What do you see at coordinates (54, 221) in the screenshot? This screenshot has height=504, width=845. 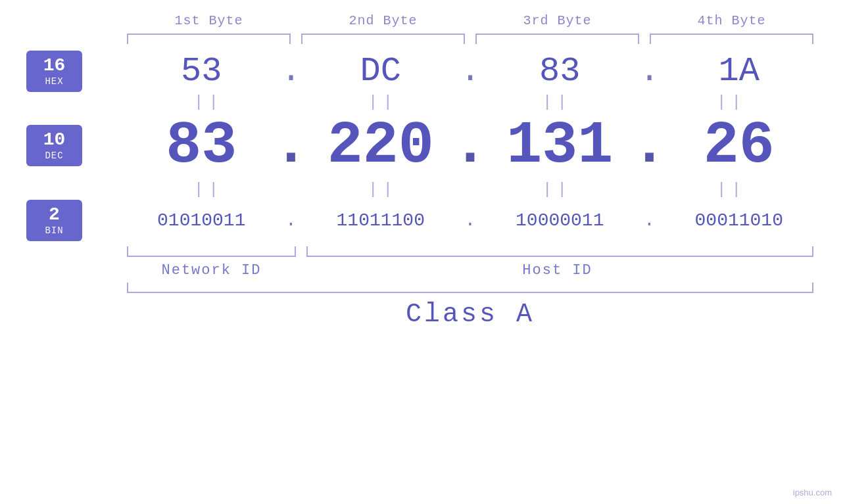 I see `bin-badge: 2 BIN` at bounding box center [54, 221].